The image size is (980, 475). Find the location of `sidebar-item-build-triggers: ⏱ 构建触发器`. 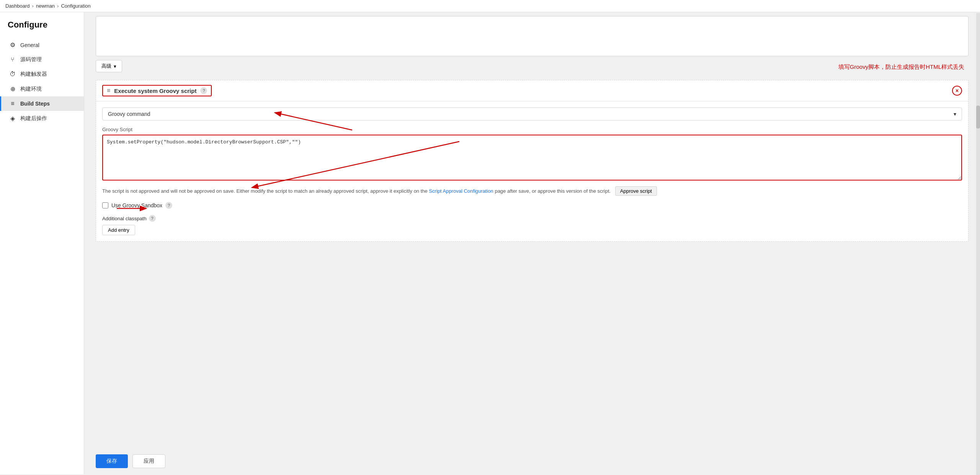

sidebar-item-build-triggers: ⏱ 构建触发器 is located at coordinates (42, 74).